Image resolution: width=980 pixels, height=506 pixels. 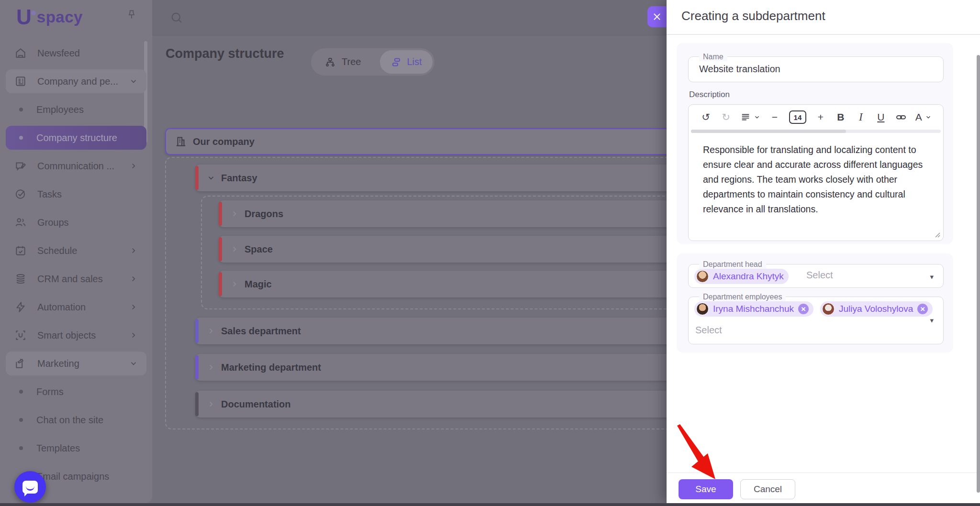 I want to click on department-head-select: Department head Alexandra Khytyk Select …, so click(x=816, y=276).